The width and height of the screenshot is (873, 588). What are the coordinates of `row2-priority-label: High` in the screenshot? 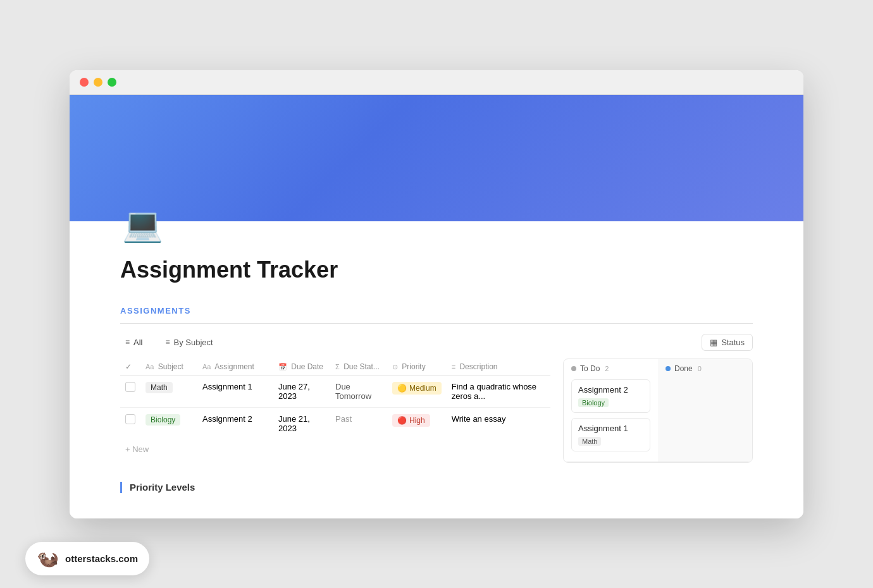 It's located at (418, 420).